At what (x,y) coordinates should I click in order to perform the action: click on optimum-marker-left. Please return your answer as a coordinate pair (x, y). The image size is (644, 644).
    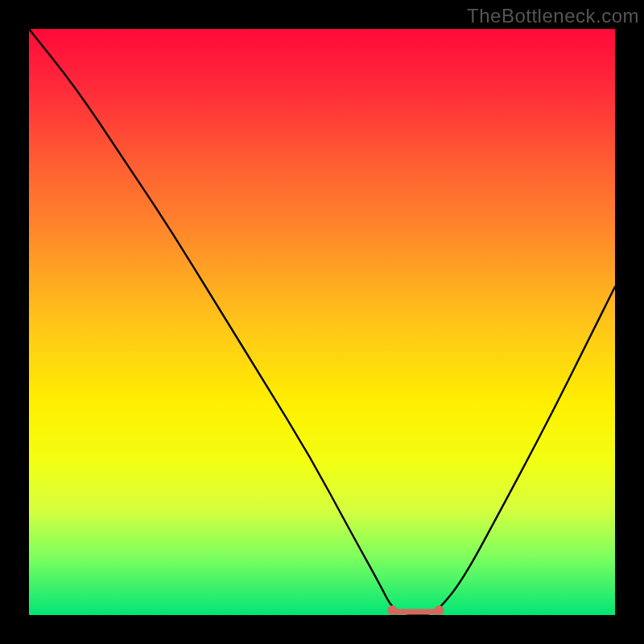
    Looking at the image, I should click on (392, 610).